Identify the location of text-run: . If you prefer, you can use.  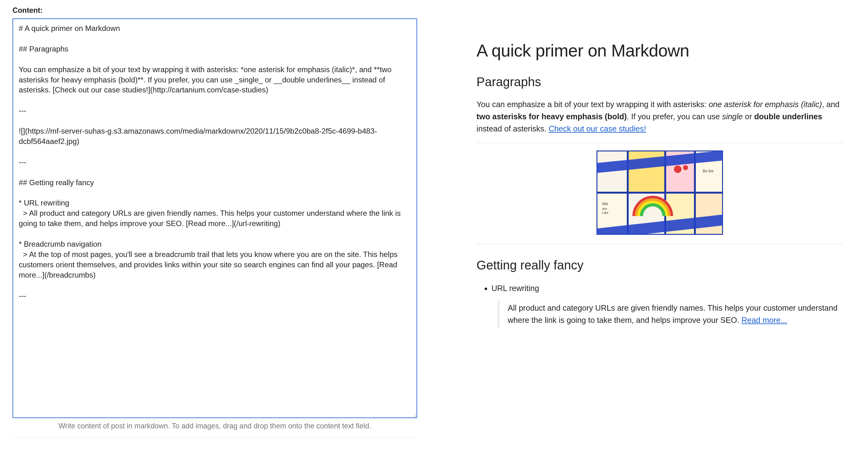
(675, 117).